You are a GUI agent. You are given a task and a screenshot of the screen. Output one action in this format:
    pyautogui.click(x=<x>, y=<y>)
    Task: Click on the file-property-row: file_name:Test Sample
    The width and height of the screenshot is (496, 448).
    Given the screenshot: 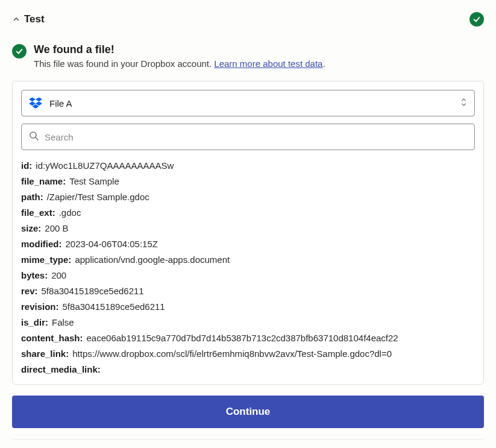 What is the action you would take?
    pyautogui.click(x=247, y=181)
    